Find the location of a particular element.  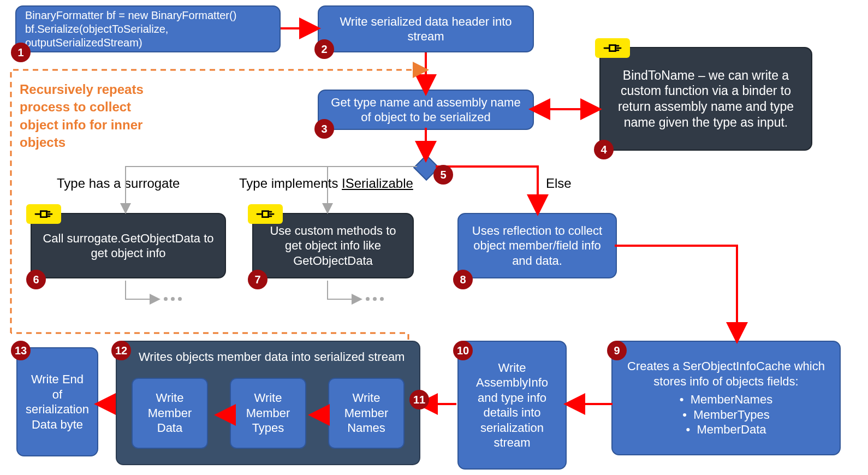

branch-label-else: Else is located at coordinates (559, 183).